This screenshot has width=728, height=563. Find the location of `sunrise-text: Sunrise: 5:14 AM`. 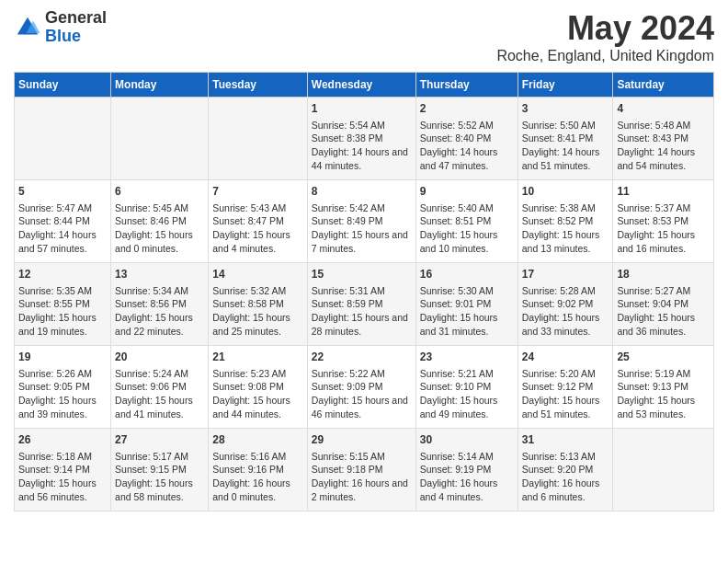

sunrise-text: Sunrise: 5:14 AM is located at coordinates (457, 456).